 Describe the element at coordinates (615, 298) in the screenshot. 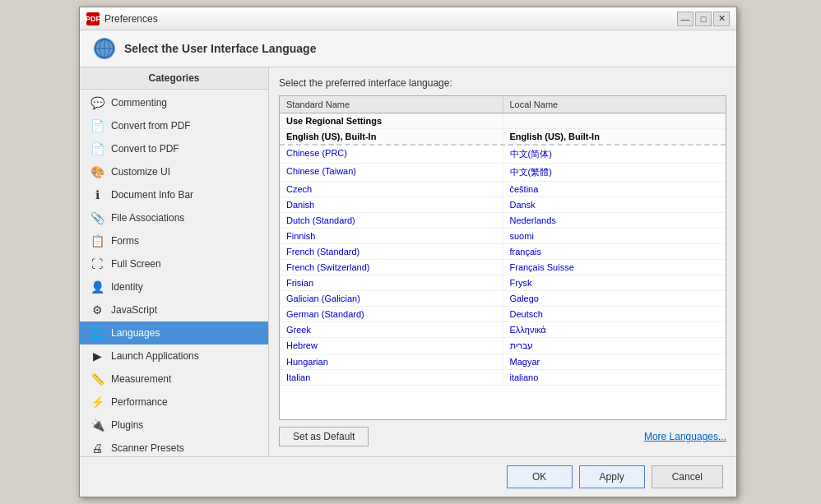

I see `lang-local: Galego` at that location.